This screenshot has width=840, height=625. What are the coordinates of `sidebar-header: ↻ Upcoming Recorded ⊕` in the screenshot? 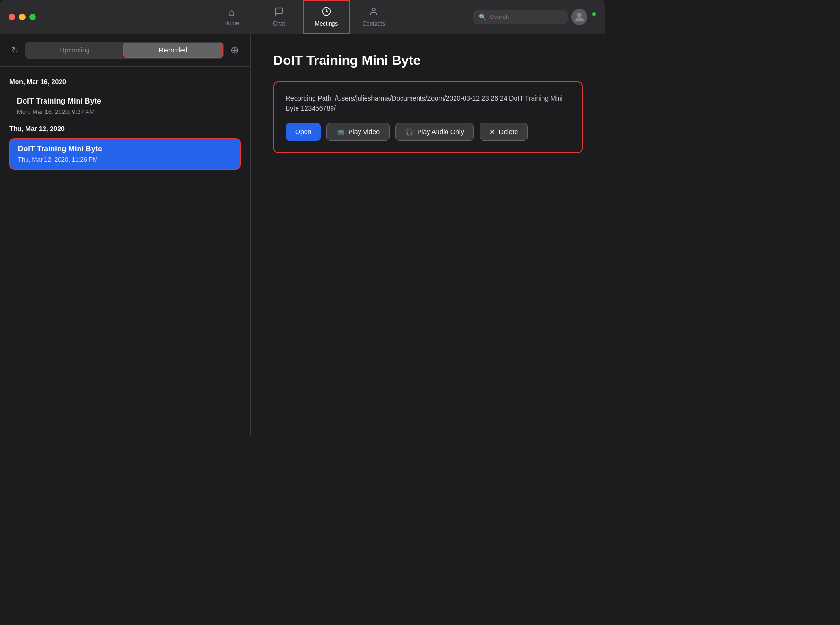 It's located at (125, 50).